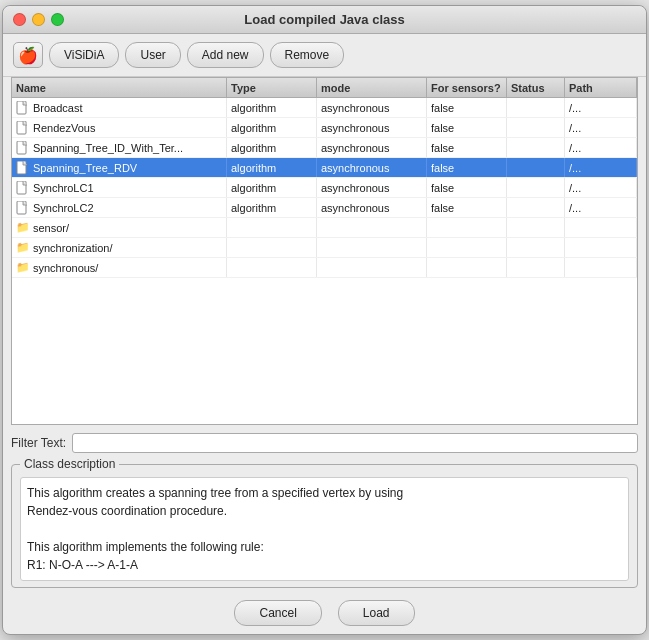 Image resolution: width=649 pixels, height=640 pixels. I want to click on cell-name-text: SynchroLC2, so click(64, 208).